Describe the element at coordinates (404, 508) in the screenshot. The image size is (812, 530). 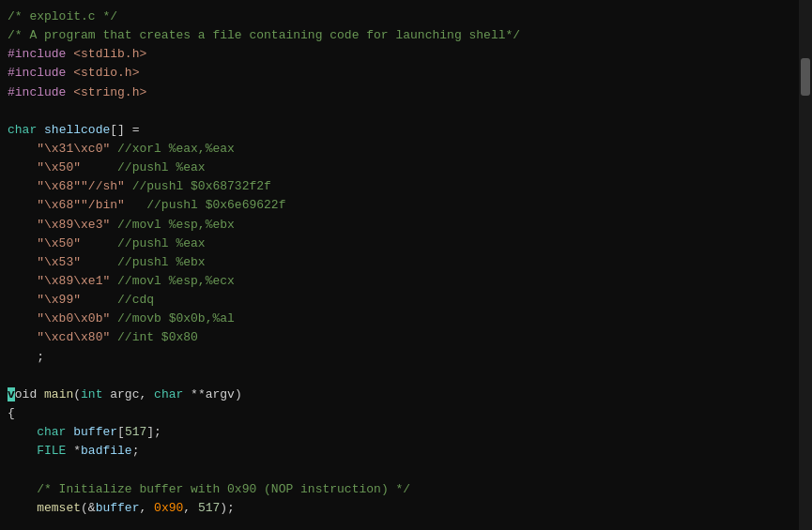
I see `code-line-27: memset(&buffer, 0x90, 517);` at that location.